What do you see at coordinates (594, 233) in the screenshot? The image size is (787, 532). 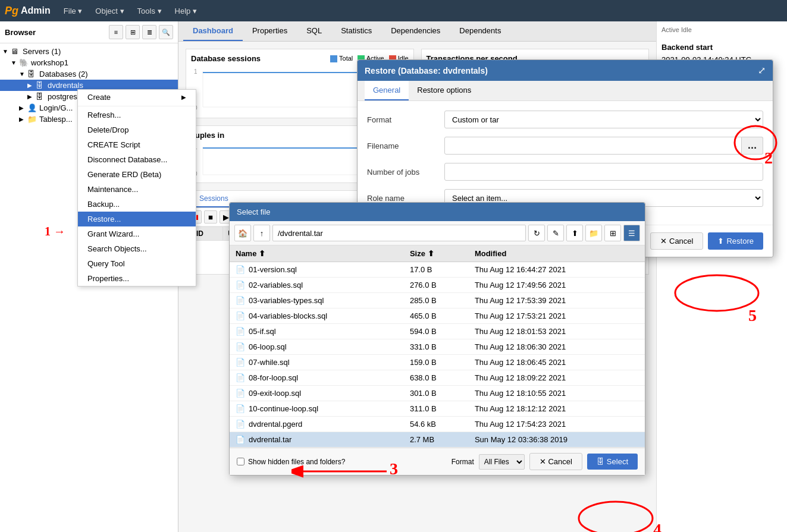 I see `new-folder-btn: 📁` at bounding box center [594, 233].